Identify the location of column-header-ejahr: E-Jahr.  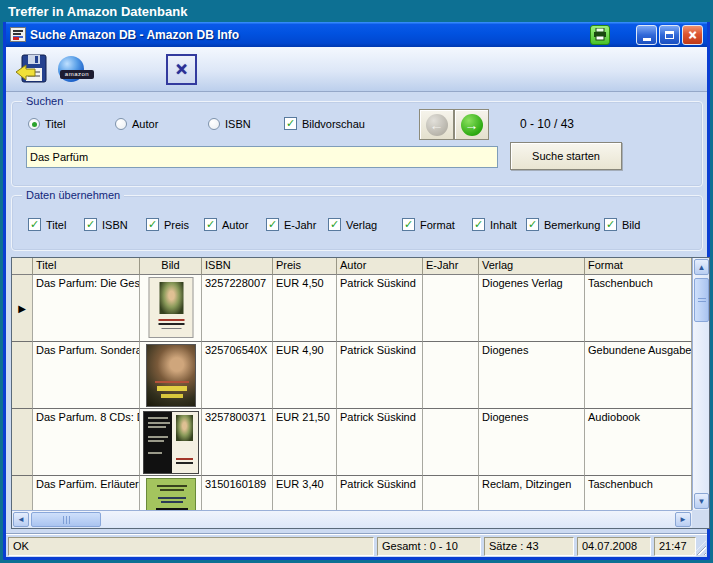
(451, 266).